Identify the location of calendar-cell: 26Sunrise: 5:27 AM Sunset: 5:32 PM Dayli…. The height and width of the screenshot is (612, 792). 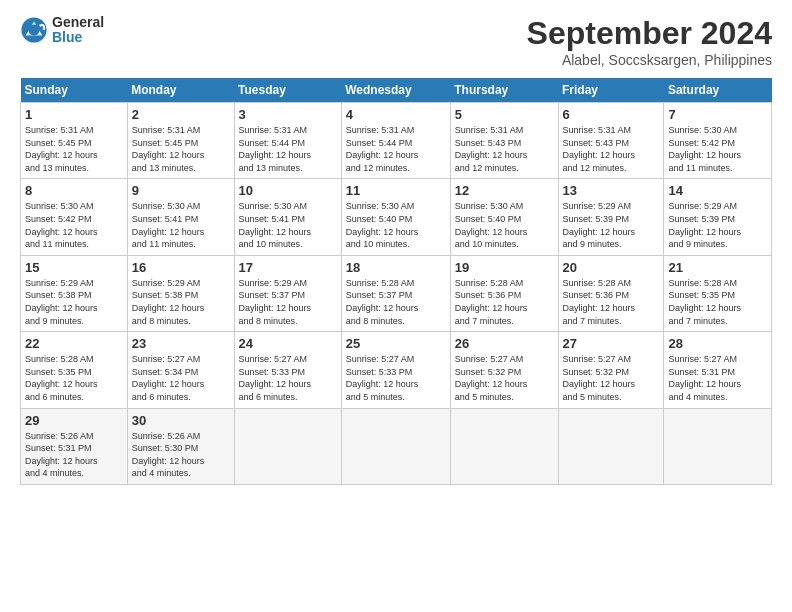
(504, 370).